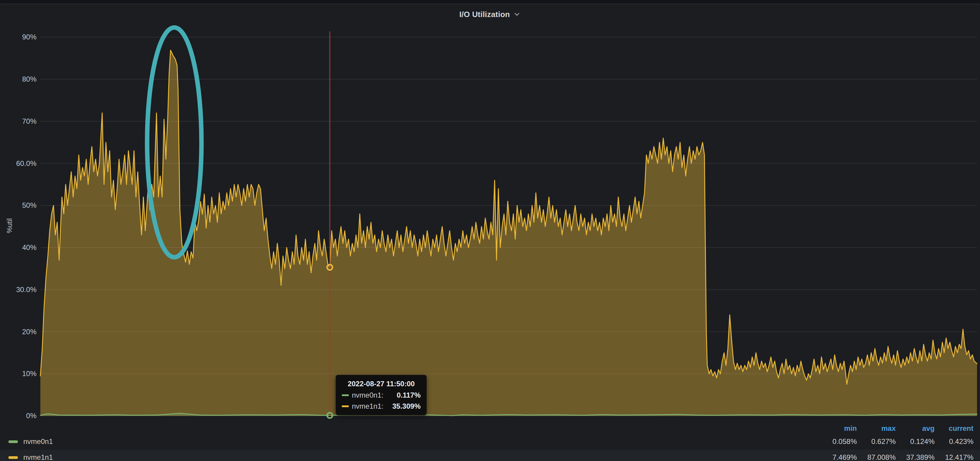 The image size is (980, 461). What do you see at coordinates (18, 248) in the screenshot?
I see `y-axis-tick-40%: 40%` at bounding box center [18, 248].